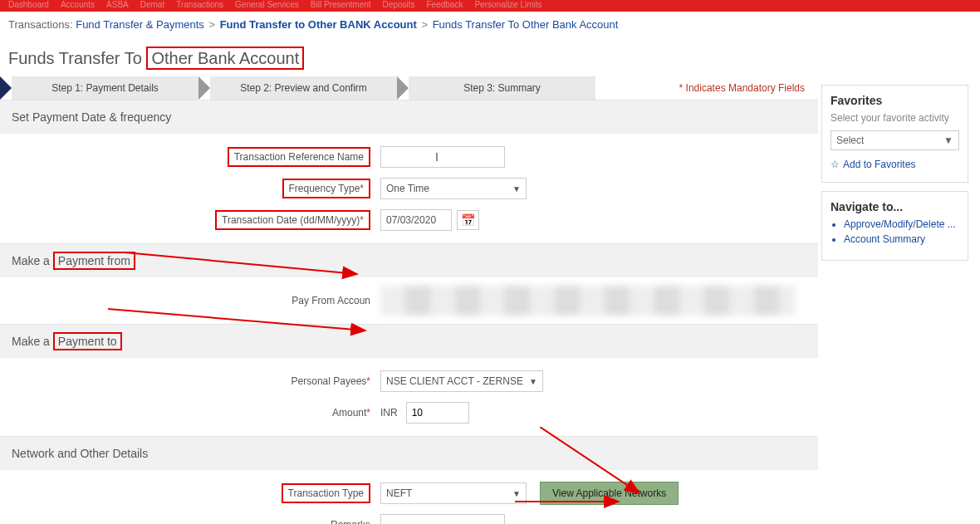 The height and width of the screenshot is (524, 980). I want to click on step-2: Step 2: Preview and Confirm, so click(304, 88).